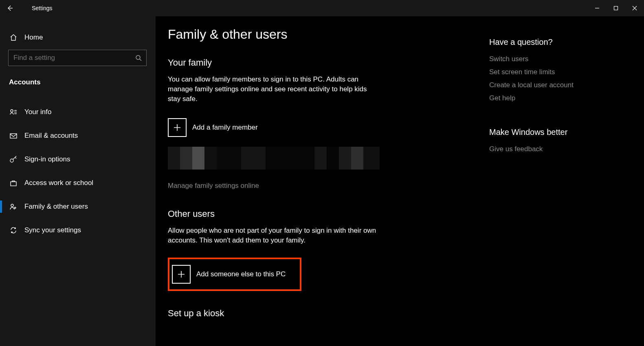 The image size is (644, 346). I want to click on sidebar-item-access-work-school: Access work or school, so click(78, 183).